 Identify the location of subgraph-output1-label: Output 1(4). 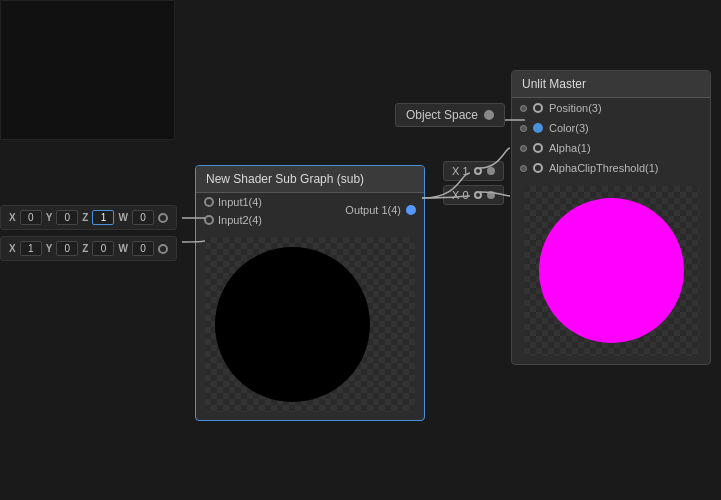
(373, 210).